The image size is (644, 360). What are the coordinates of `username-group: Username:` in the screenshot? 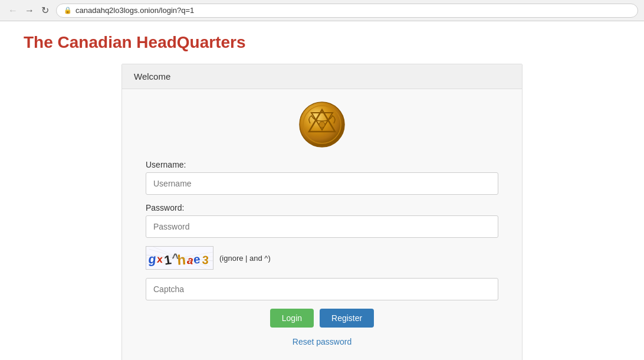 It's located at (322, 177).